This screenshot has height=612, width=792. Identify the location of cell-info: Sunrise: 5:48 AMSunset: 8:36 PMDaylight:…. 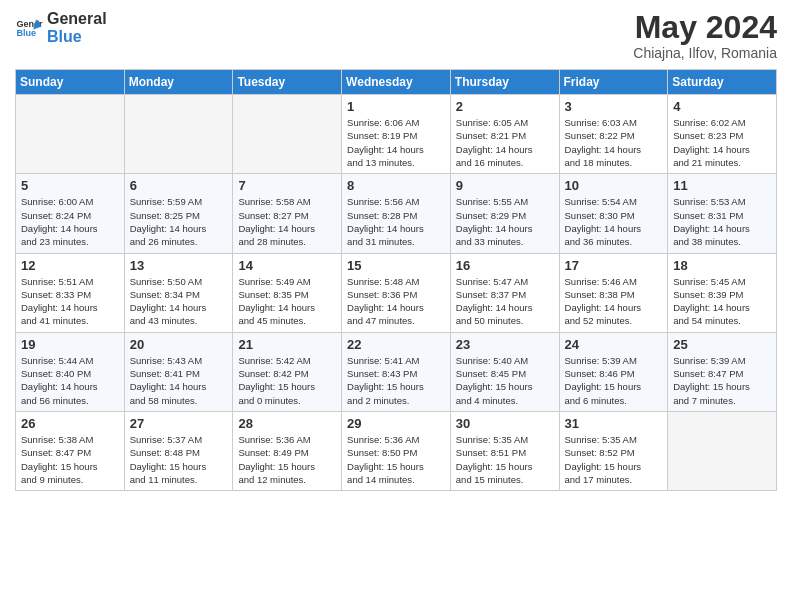
(396, 302).